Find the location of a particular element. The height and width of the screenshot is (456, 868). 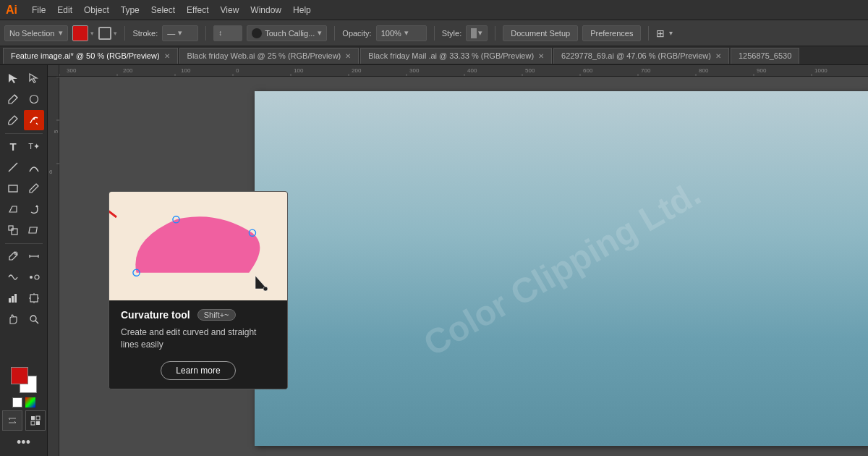

close-tab-1: ✕ is located at coordinates (348, 56).